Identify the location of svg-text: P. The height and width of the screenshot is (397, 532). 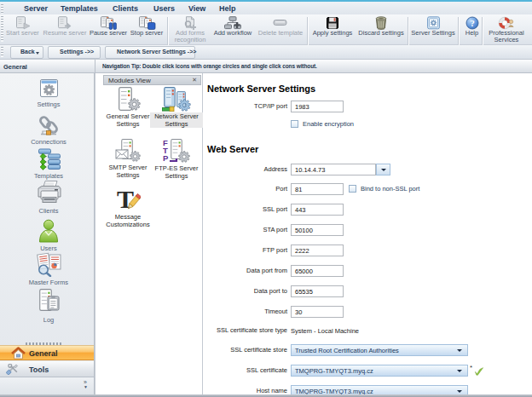
(165, 158).